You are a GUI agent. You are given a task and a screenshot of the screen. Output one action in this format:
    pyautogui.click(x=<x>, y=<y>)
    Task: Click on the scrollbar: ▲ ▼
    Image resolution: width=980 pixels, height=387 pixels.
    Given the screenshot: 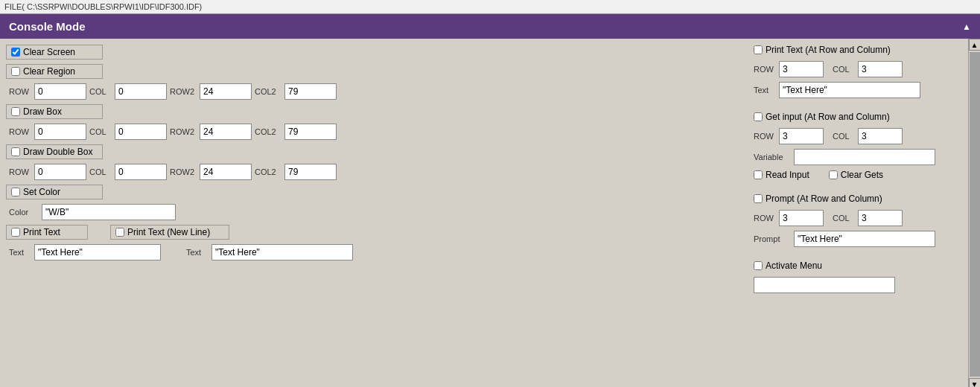 What is the action you would take?
    pyautogui.click(x=974, y=213)
    